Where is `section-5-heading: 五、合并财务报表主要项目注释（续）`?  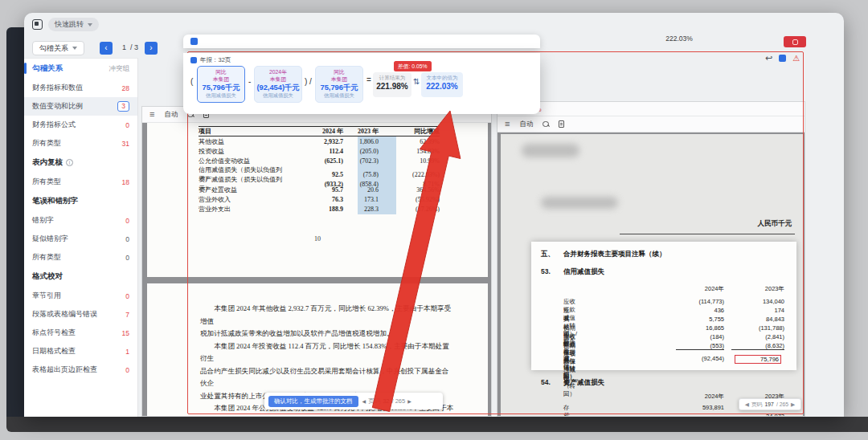 section-5-heading: 五、合并财务报表主要项目注释（续） is located at coordinates (604, 255).